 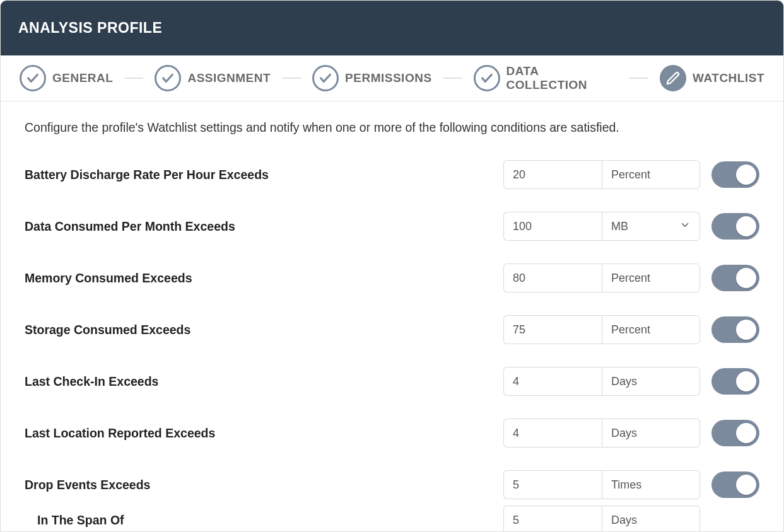 What do you see at coordinates (546, 78) in the screenshot?
I see `step-data-collection: DATA COLLECTION` at bounding box center [546, 78].